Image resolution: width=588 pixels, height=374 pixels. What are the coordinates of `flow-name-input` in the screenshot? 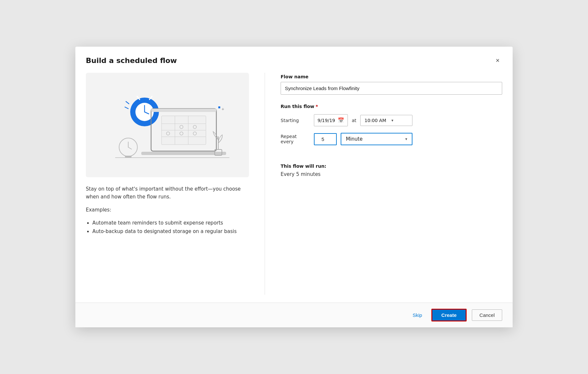 It's located at (392, 88).